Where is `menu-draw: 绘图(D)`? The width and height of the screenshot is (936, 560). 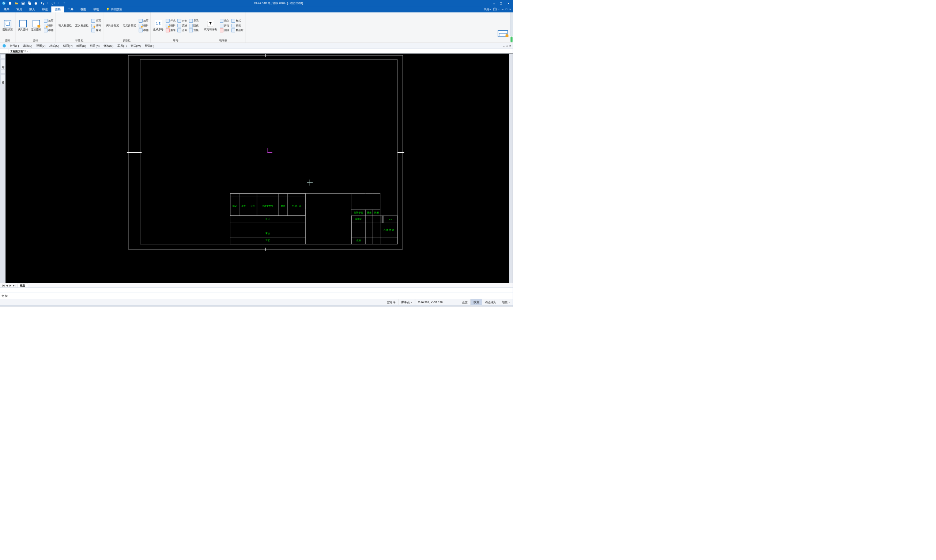 menu-draw: 绘图(D) is located at coordinates (82, 46).